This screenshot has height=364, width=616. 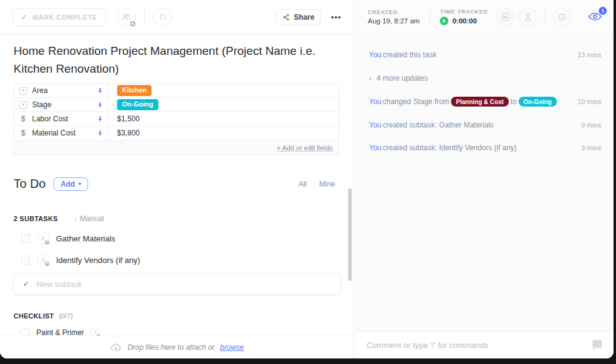 What do you see at coordinates (39, 91) in the screenshot?
I see `field-label: Area` at bounding box center [39, 91].